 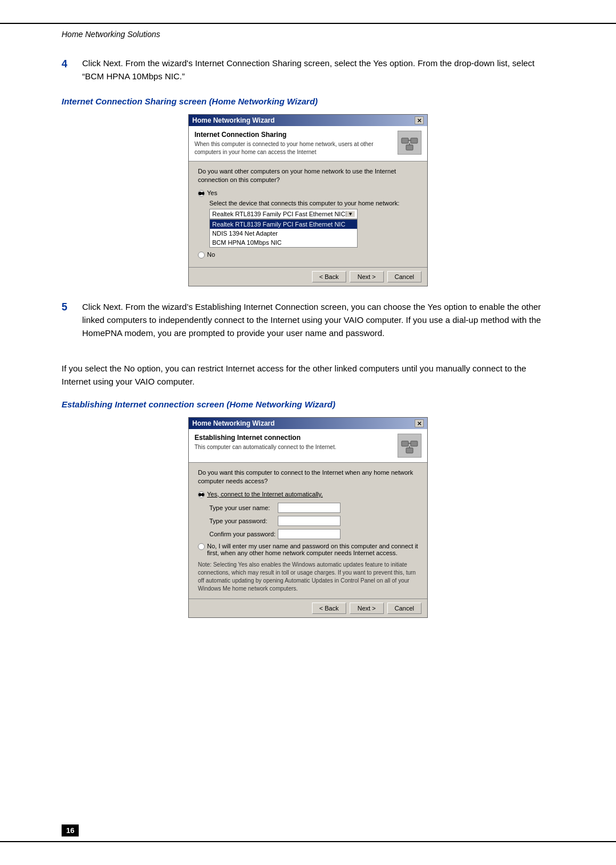 I want to click on wizard1-header-desc: When this computer is connected to your …, so click(x=294, y=148).